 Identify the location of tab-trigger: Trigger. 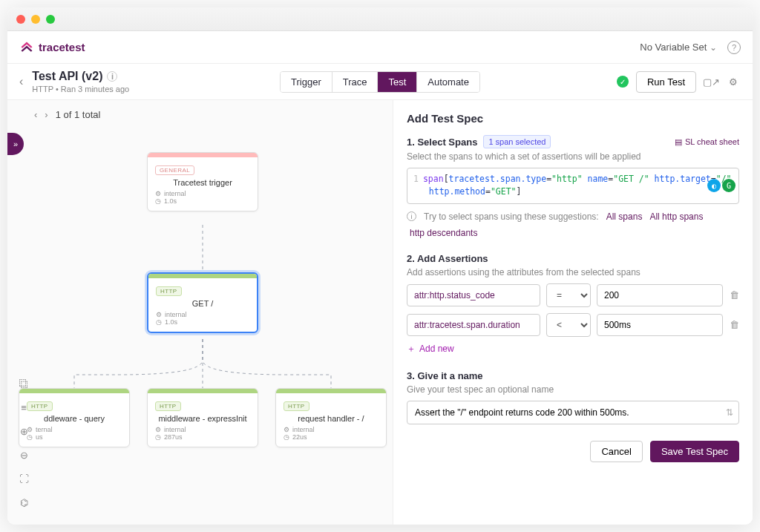
(307, 82).